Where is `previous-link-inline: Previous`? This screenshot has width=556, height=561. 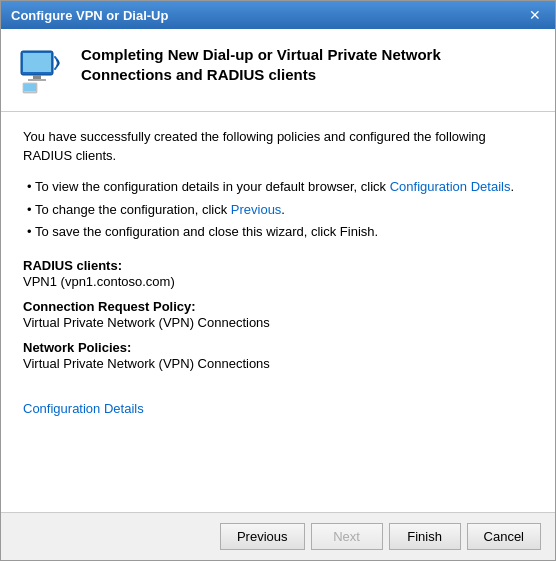
previous-link-inline: Previous is located at coordinates (256, 210).